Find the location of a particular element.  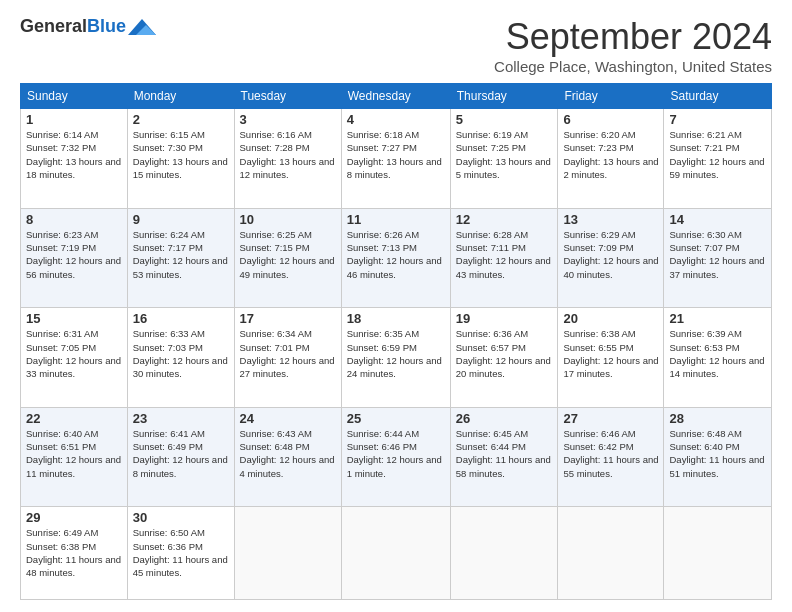

day-info: Sunrise: 6:15 AMSunset: 7:30 PMDaylight:… is located at coordinates (181, 154).